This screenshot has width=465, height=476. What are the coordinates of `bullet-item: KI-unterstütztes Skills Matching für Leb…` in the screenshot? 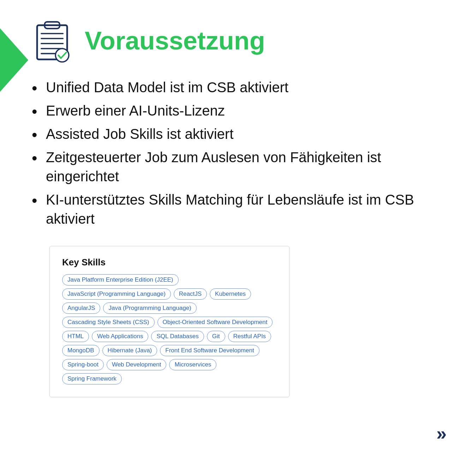 It's located at (238, 209).